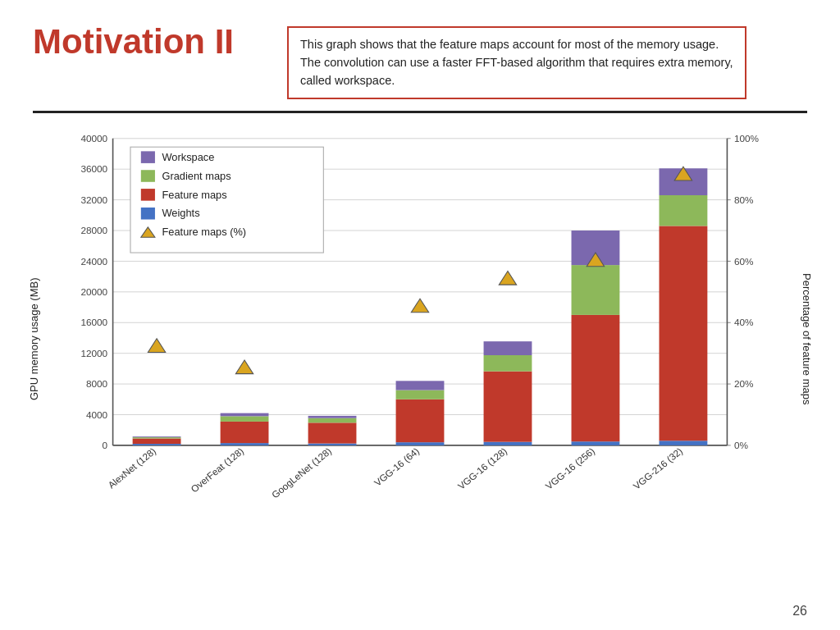  What do you see at coordinates (744, 323) in the screenshot?
I see `svg-text: 40%` at bounding box center [744, 323].